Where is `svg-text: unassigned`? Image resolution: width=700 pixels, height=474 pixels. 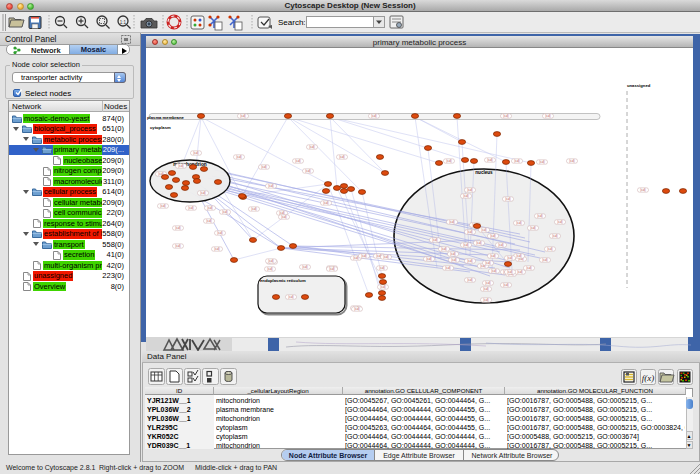
svg-text: unassigned is located at coordinates (639, 86).